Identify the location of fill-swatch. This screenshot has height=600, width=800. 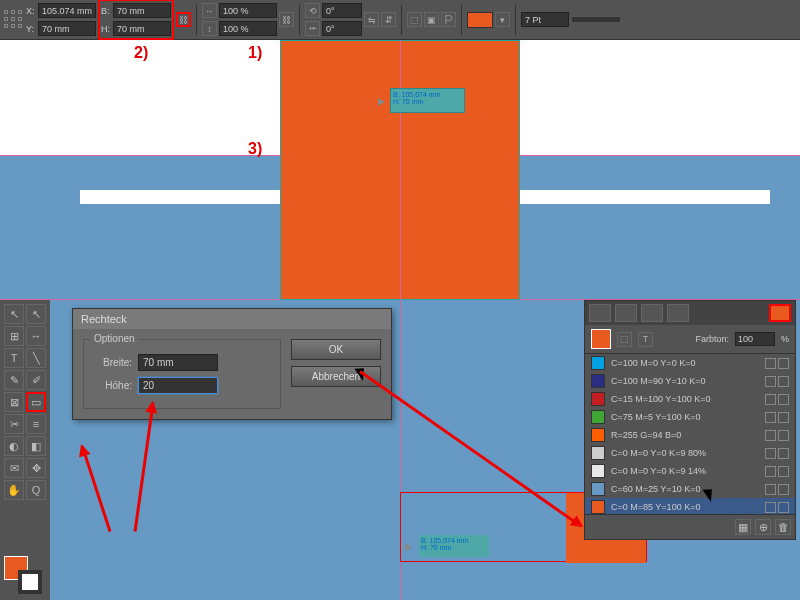
(480, 20).